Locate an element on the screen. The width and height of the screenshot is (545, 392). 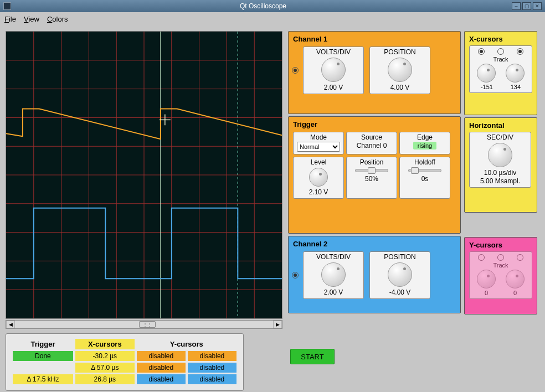
ch2-volts-label: VOLTS/DIV is located at coordinates (333, 257).